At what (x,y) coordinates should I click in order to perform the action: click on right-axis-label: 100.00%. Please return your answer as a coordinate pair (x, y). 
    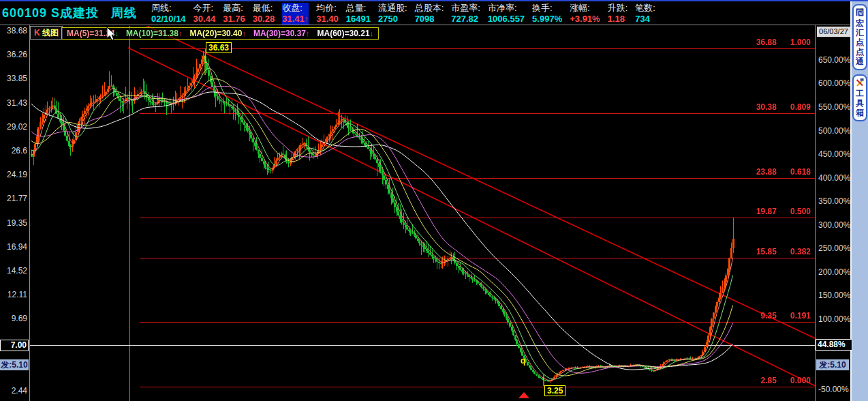
    Looking at the image, I should click on (834, 319).